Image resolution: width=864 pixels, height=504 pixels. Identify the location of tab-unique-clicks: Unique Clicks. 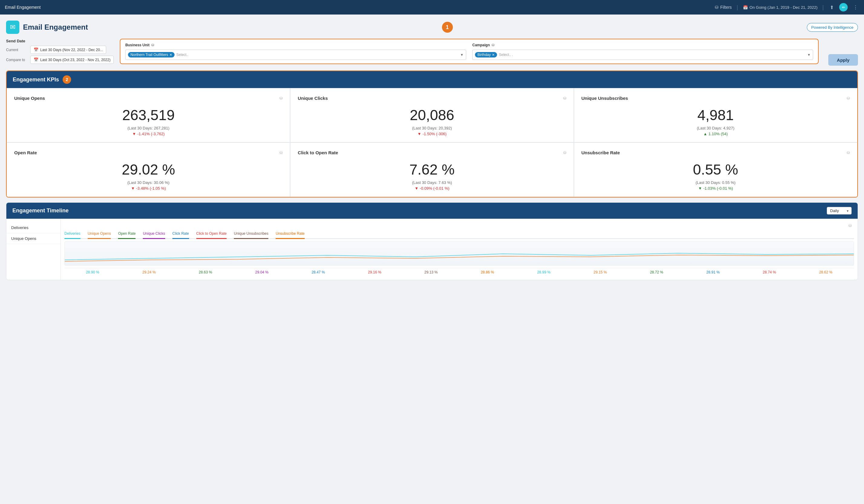
(154, 234).